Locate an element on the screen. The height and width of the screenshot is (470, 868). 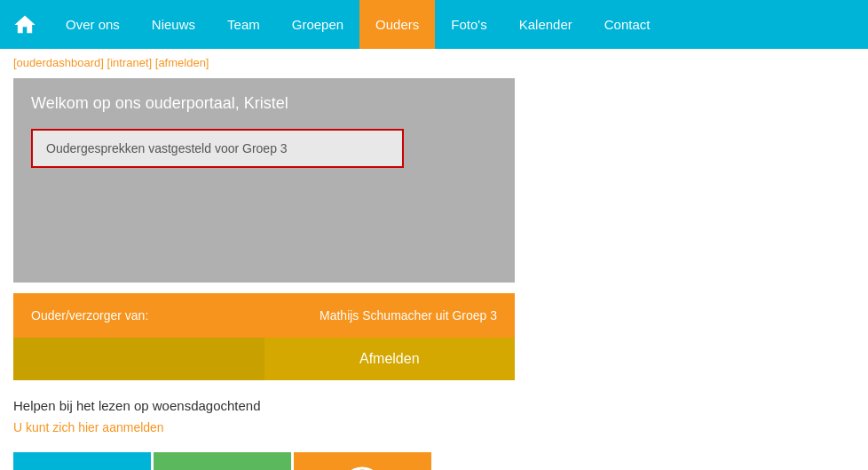
breadcrumb-afmelden: [afmelden] is located at coordinates (183, 62).